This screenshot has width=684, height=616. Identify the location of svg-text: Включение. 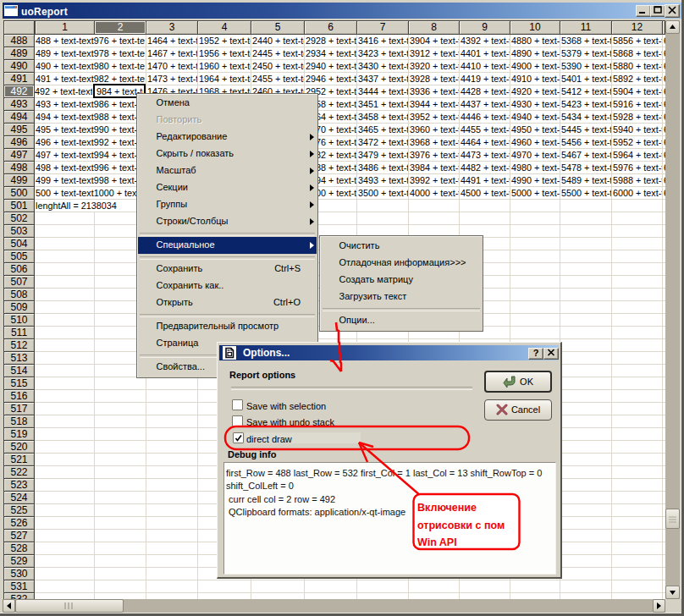
(447, 508).